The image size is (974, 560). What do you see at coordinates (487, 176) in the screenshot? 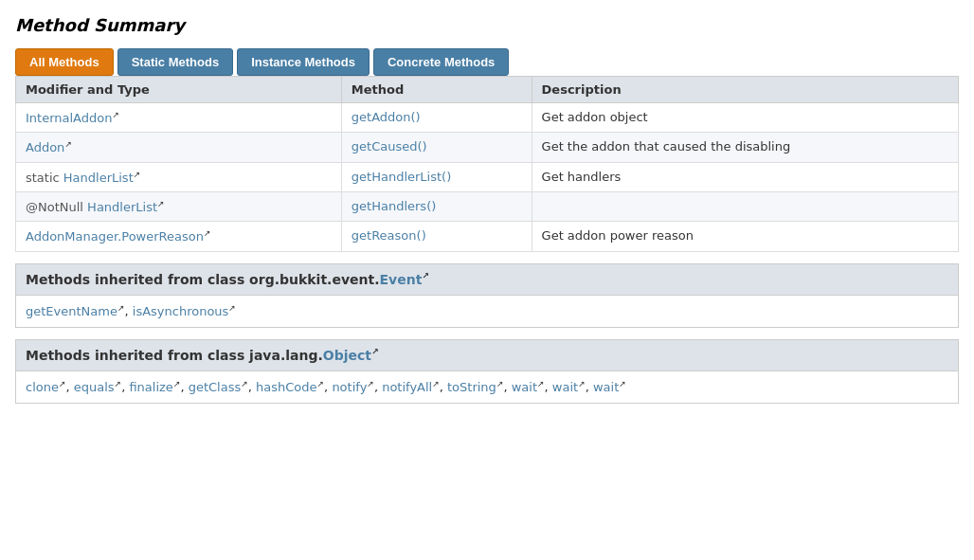
I see `table-row: static HandlerList↗getHandlerList()Get h…` at bounding box center [487, 176].